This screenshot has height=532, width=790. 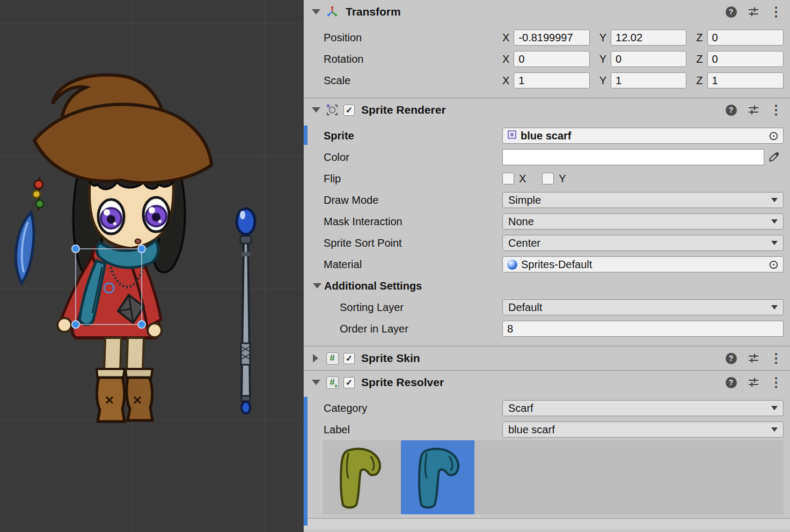 I want to click on material-label: Material, so click(x=413, y=265).